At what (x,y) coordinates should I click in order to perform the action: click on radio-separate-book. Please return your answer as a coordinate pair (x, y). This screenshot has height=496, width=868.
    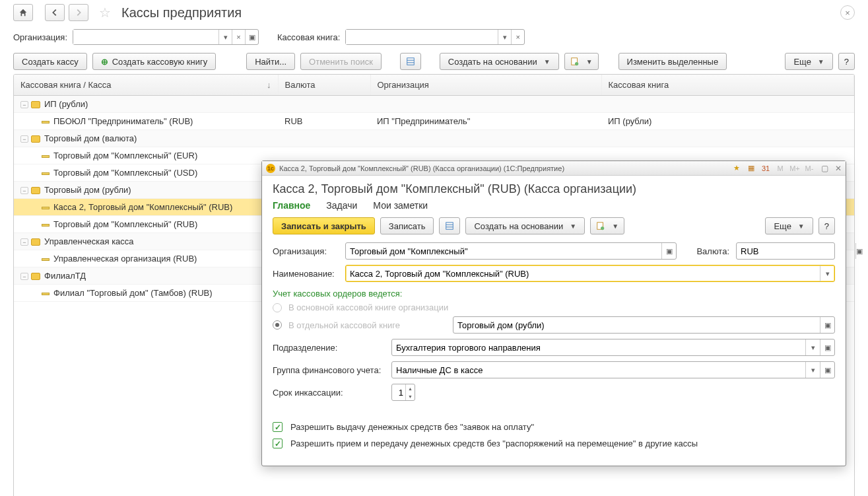
    Looking at the image, I should click on (277, 325).